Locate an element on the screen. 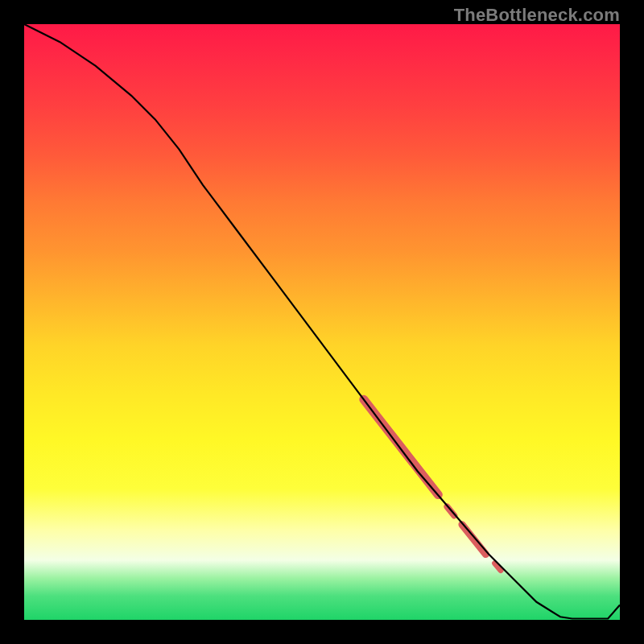 The height and width of the screenshot is (644, 644). watermark-text: TheBottleneck.com is located at coordinates (537, 15).